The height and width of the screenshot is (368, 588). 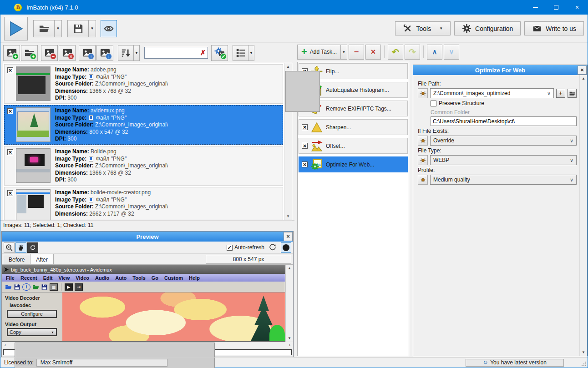 What do you see at coordinates (53, 56) in the screenshot?
I see `minus-badge-icon: −` at bounding box center [53, 56].